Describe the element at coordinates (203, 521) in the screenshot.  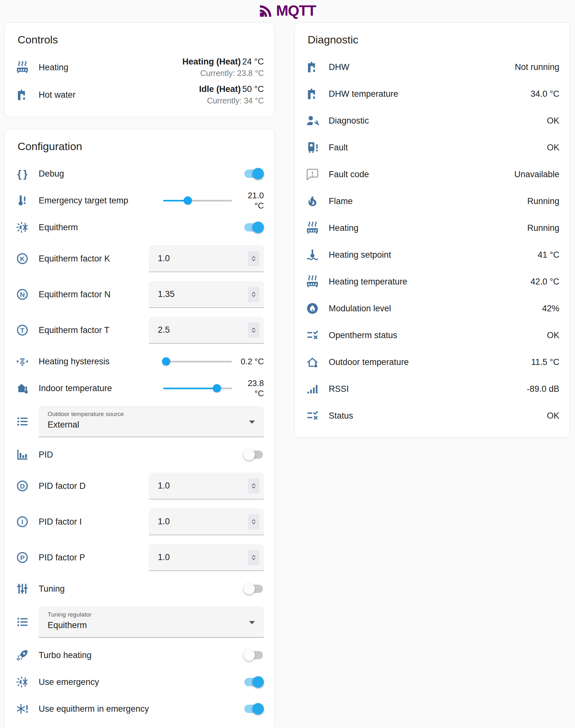
I see `pid-factor-i-input` at that location.